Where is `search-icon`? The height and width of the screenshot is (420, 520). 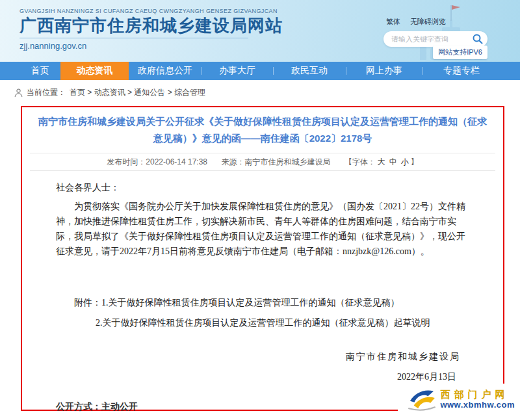
search-icon is located at coordinates (478, 39).